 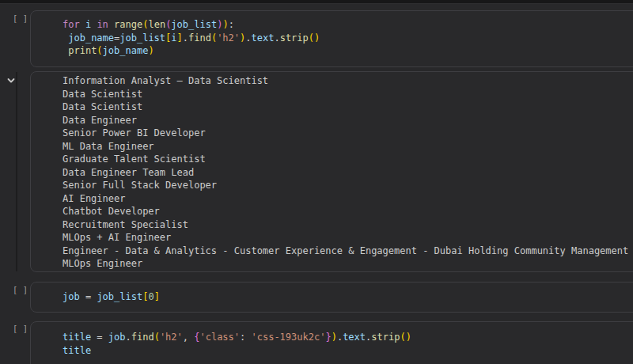 I want to click on code-editor-3: title = job.find('h2', {'class': 'css-19…, so click(x=332, y=339).